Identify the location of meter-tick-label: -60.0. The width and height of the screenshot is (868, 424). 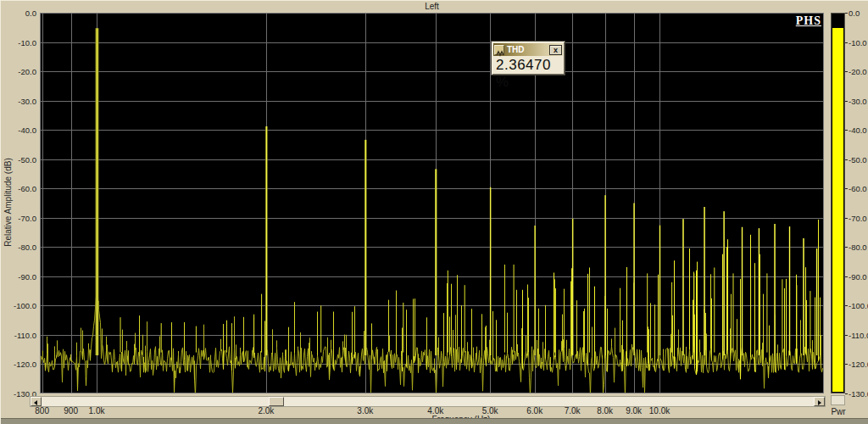
(858, 188).